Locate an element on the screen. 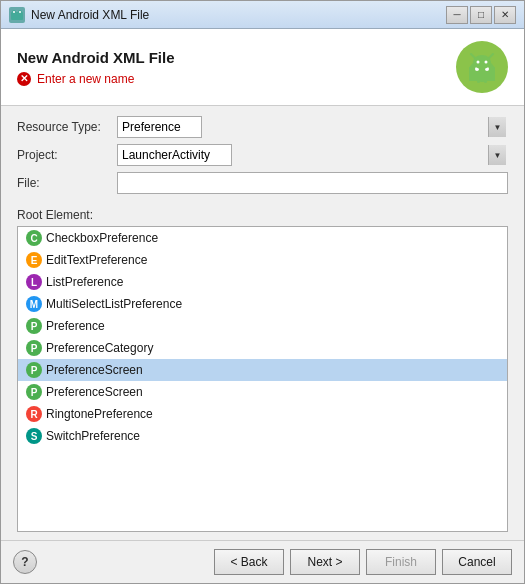 The image size is (525, 584). list-item-text: RingtonePreference is located at coordinates (100, 414).